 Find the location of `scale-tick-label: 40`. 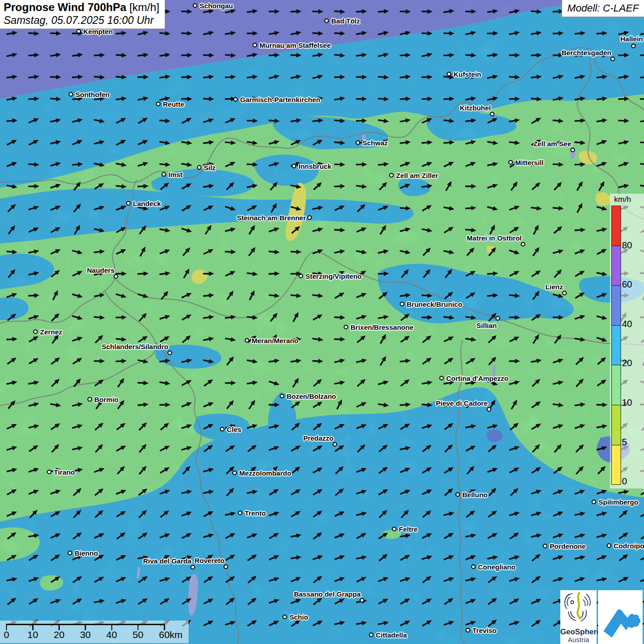

scale-tick-label: 40 is located at coordinates (111, 635).